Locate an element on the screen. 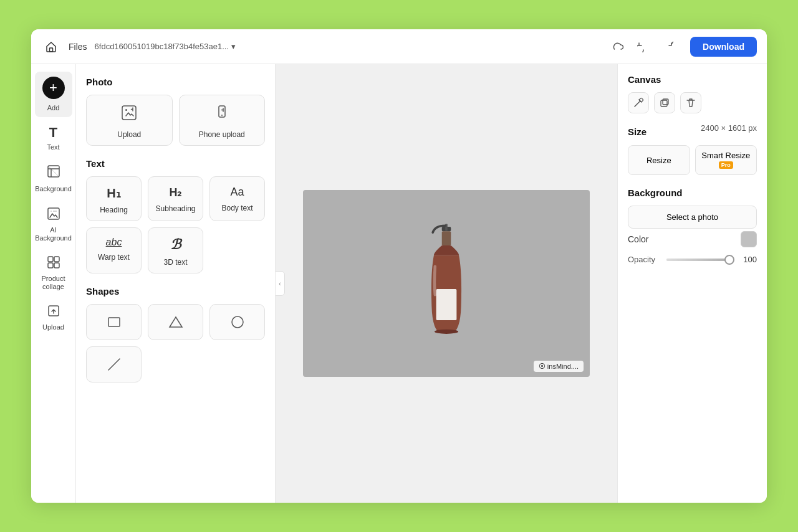 The image size is (798, 532). line-tool is located at coordinates (113, 364).